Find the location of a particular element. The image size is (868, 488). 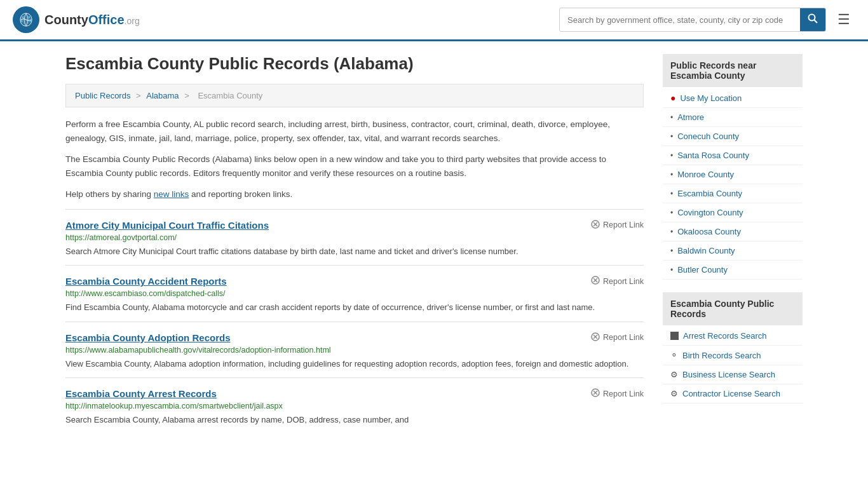

nearby-link-2: Conecuh County is located at coordinates (708, 136).